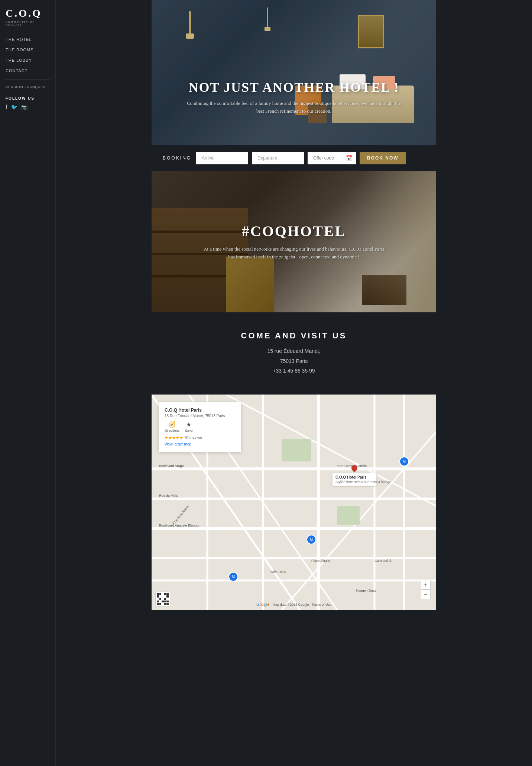 This screenshot has width=532, height=766. Describe the element at coordinates (200, 416) in the screenshot. I see `map-hotel-address: 15 Rue Edouard Manet, 75013 Paris` at that location.